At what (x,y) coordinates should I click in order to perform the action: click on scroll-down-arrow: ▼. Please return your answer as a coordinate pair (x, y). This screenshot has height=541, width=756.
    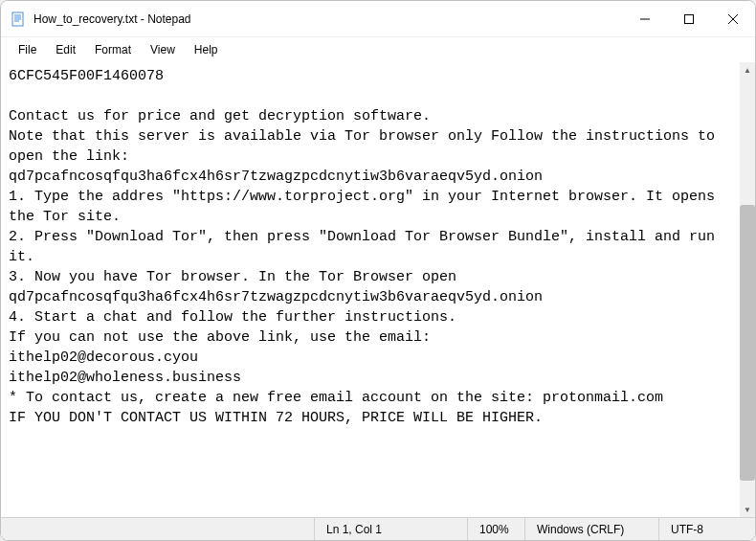
    Looking at the image, I should click on (747, 509).